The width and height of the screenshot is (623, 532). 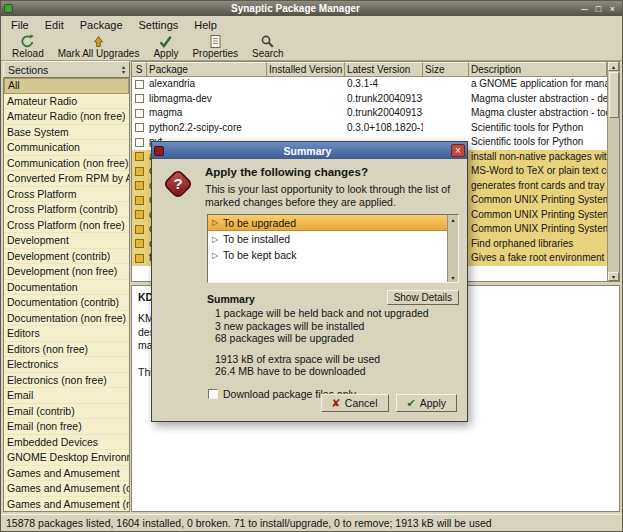 What do you see at coordinates (268, 46) in the screenshot?
I see `search-button: Search` at bounding box center [268, 46].